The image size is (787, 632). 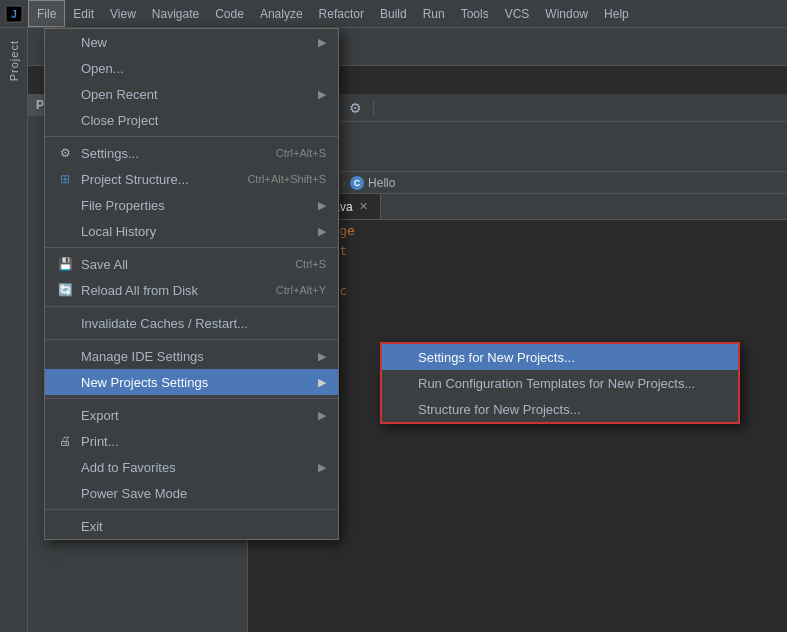 What do you see at coordinates (434, 14) in the screenshot?
I see `menu-run: Run` at bounding box center [434, 14].